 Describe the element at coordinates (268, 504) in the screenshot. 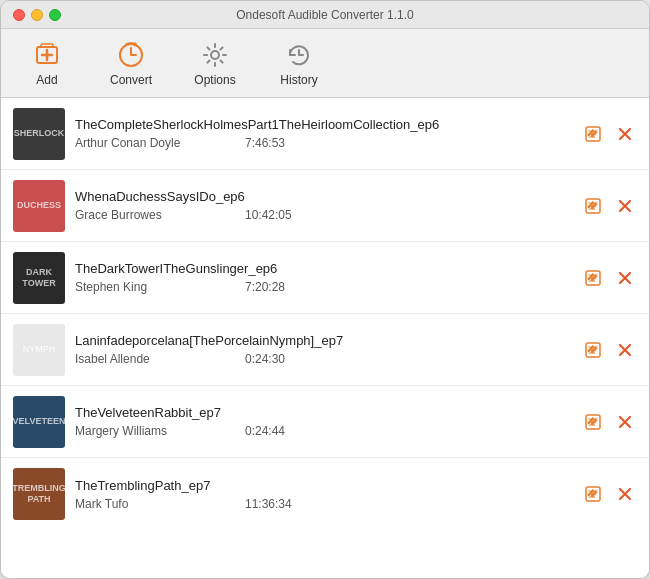

I see `book-duration: 11:36:34` at that location.